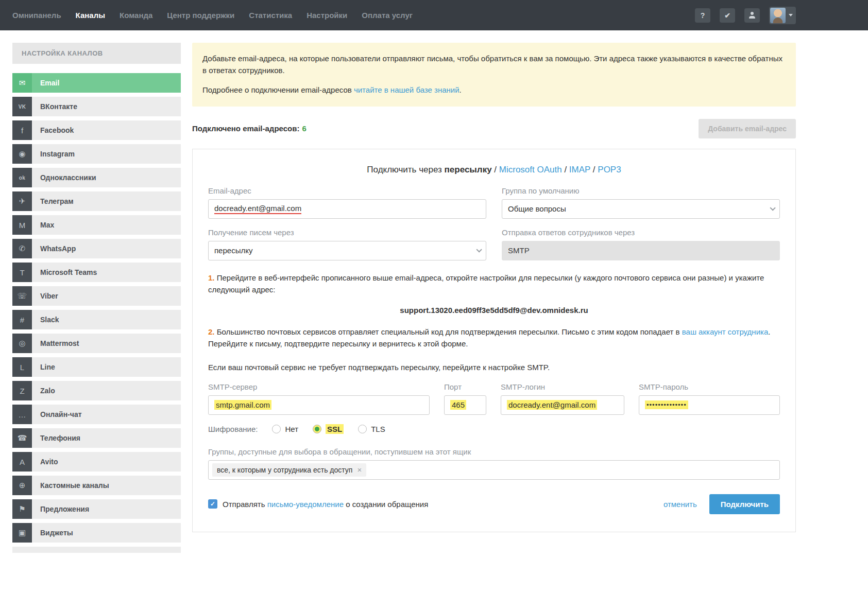  Describe the element at coordinates (347, 209) in the screenshot. I see `email-address-input: docready.ent@gmail.com` at that location.